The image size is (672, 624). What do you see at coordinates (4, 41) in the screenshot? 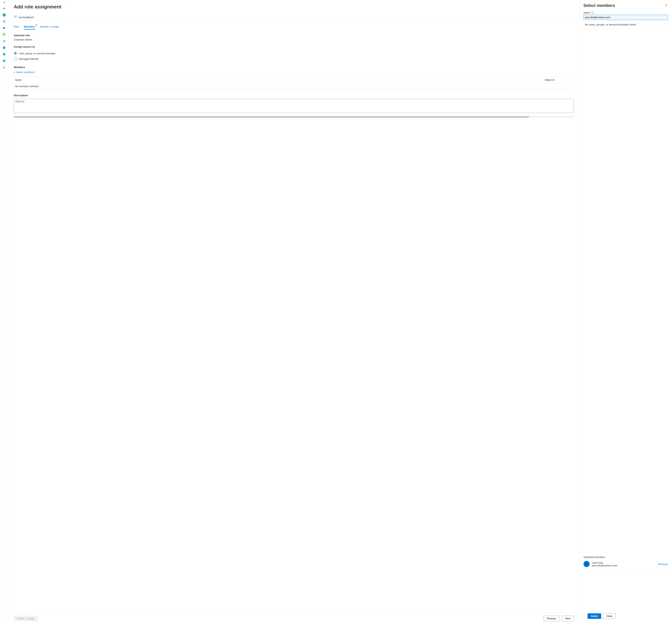
I see `hex-icon` at bounding box center [4, 41].